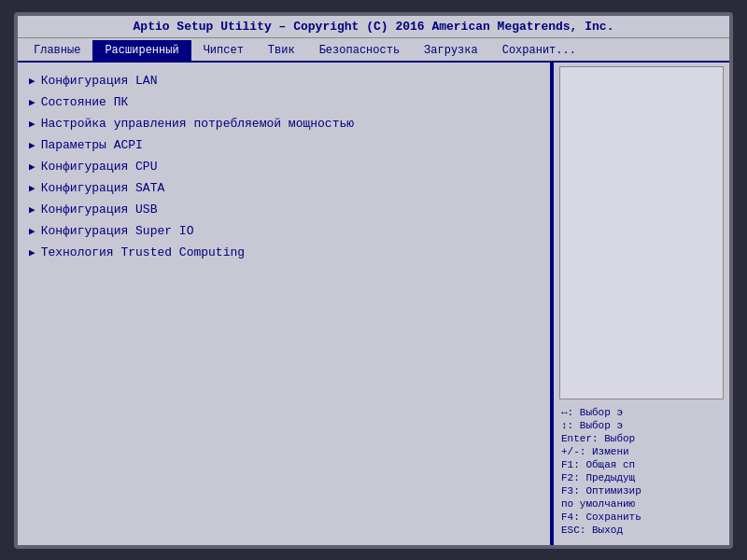  I want to click on help-line-4: F1: Общая сп, so click(641, 465).